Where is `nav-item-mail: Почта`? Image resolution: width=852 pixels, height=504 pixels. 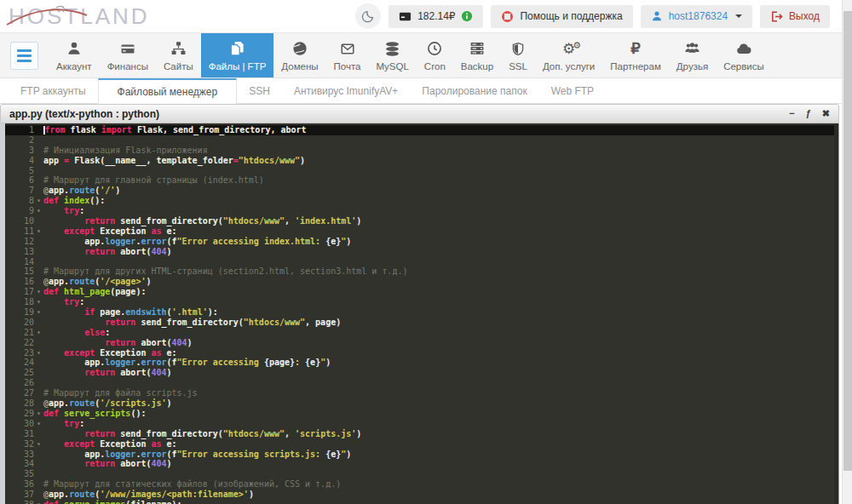 nav-item-mail: Почта is located at coordinates (348, 55).